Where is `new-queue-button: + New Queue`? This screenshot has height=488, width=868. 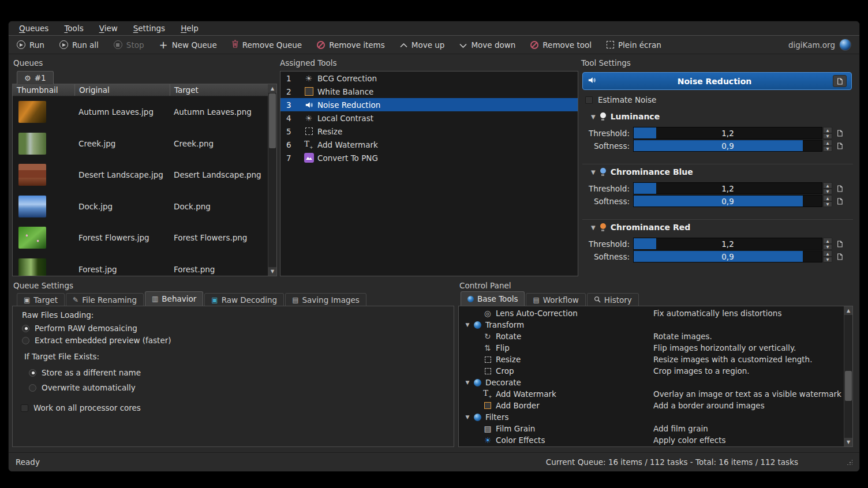
new-queue-button: + New Queue is located at coordinates (188, 45).